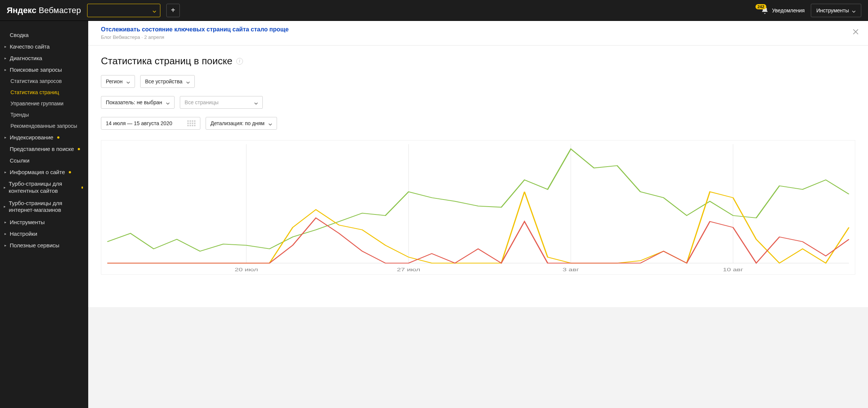  I want to click on svg-text: 27 июл, so click(409, 270).